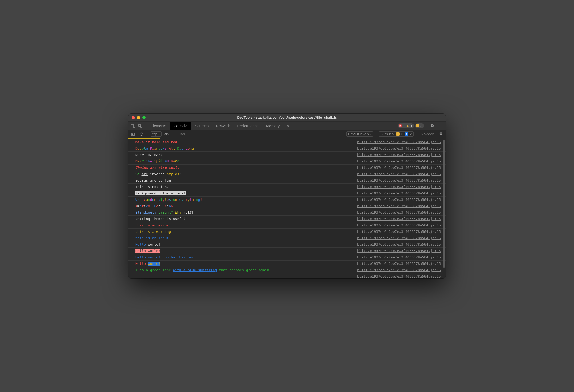 Image resolution: width=574 pixels, height=392 pixels. What do you see at coordinates (202, 126) in the screenshot?
I see `tab-sources: Sources` at bounding box center [202, 126].